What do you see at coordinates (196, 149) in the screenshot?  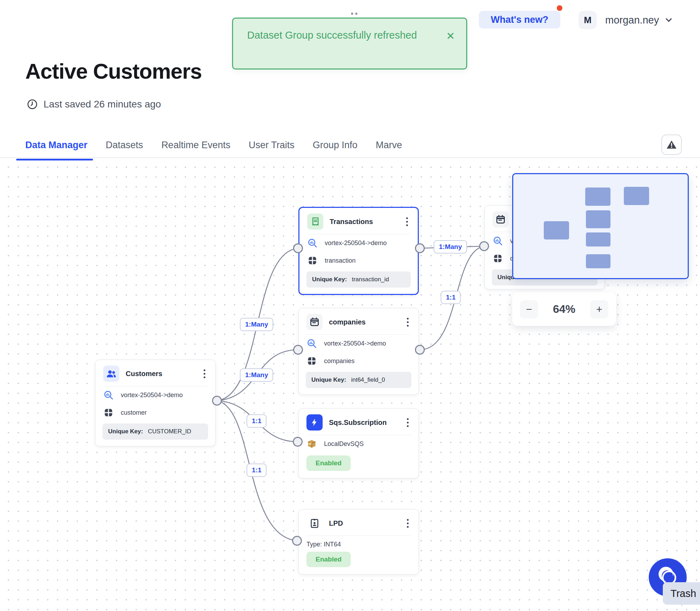 I see `tab-realtime-events: Realtime Events` at bounding box center [196, 149].